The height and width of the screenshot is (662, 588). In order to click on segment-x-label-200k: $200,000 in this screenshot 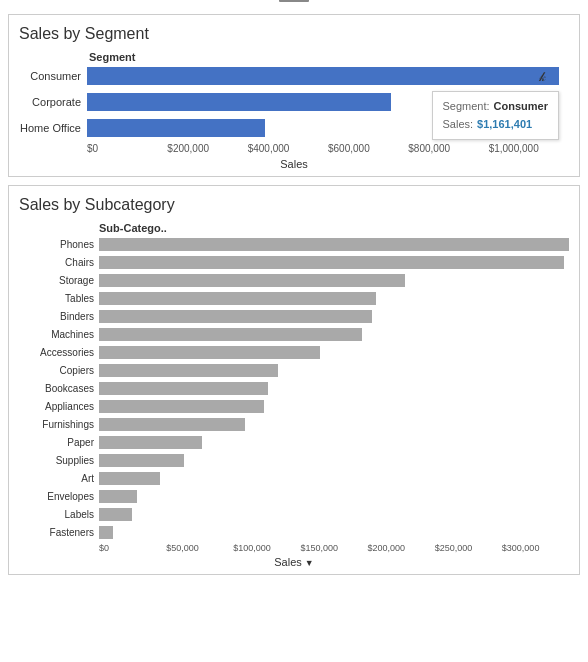, I will do `click(207, 148)`.